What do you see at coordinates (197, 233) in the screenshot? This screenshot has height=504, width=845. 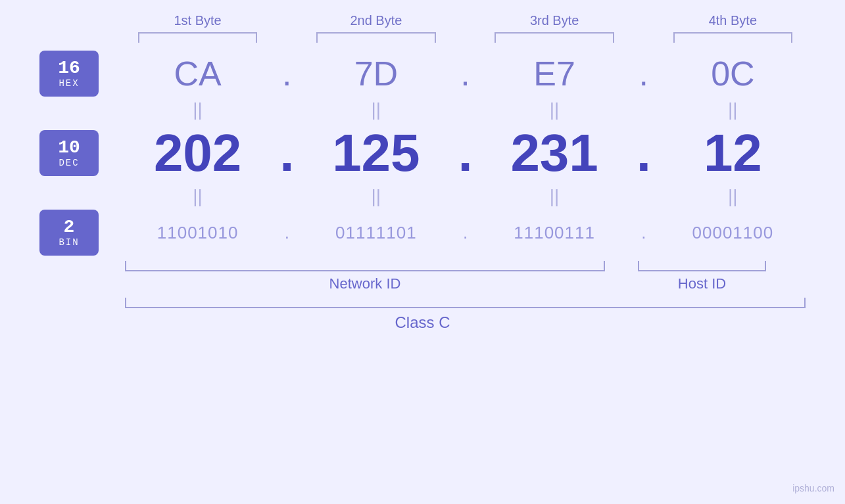 I see `bin-val-1: 11001010` at bounding box center [197, 233].